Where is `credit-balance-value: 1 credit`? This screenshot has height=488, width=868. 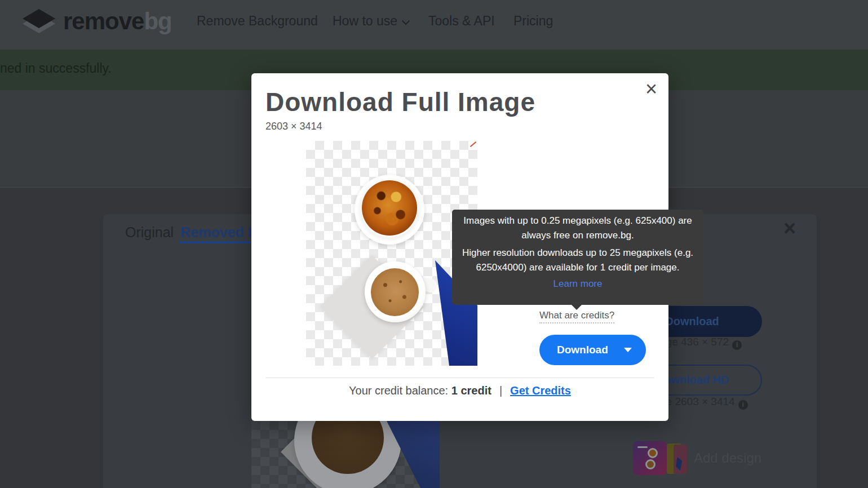 credit-balance-value: 1 credit is located at coordinates (471, 391).